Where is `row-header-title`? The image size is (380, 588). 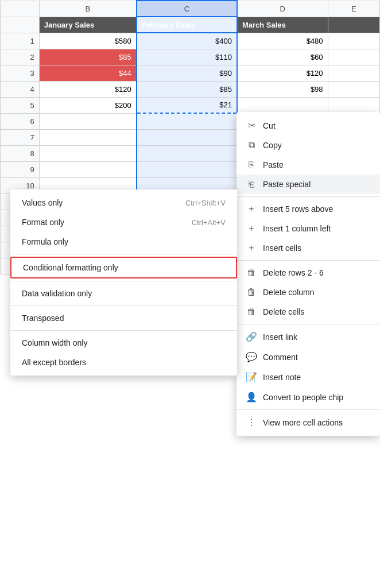 row-header-title is located at coordinates (20, 25).